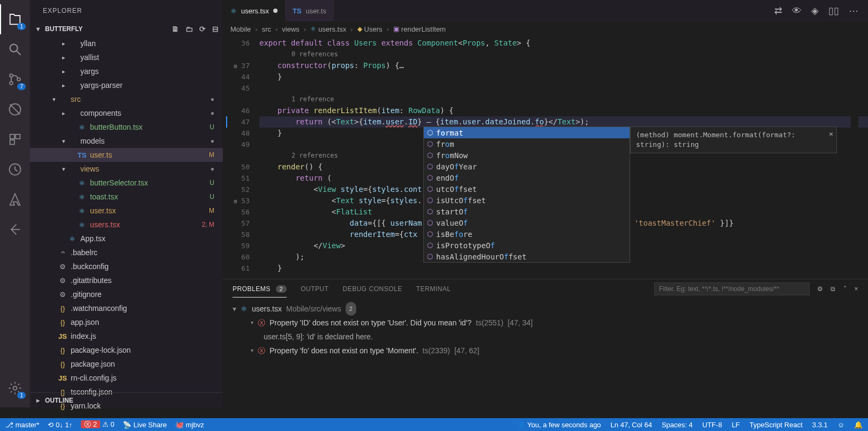 The width and height of the screenshot is (868, 431). I want to click on activity-azure, so click(15, 199).